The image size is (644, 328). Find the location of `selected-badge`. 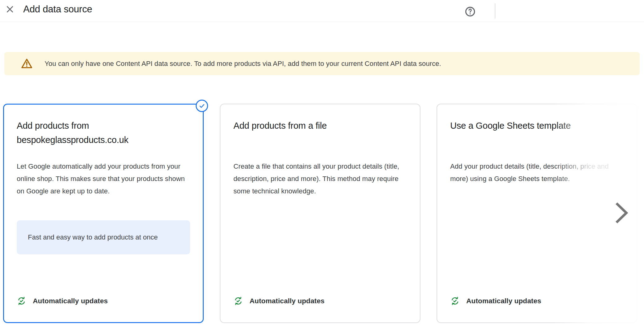

selected-badge is located at coordinates (202, 106).